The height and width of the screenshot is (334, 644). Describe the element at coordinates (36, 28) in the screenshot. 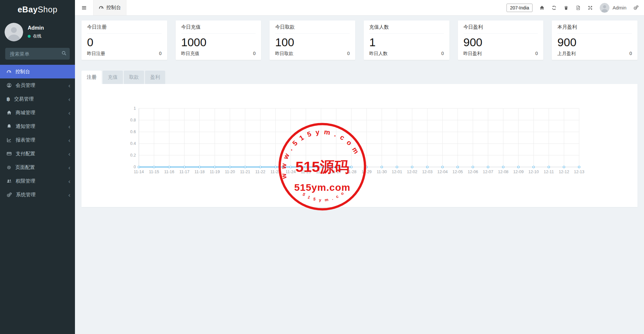

I see `user-name: Admin` at that location.